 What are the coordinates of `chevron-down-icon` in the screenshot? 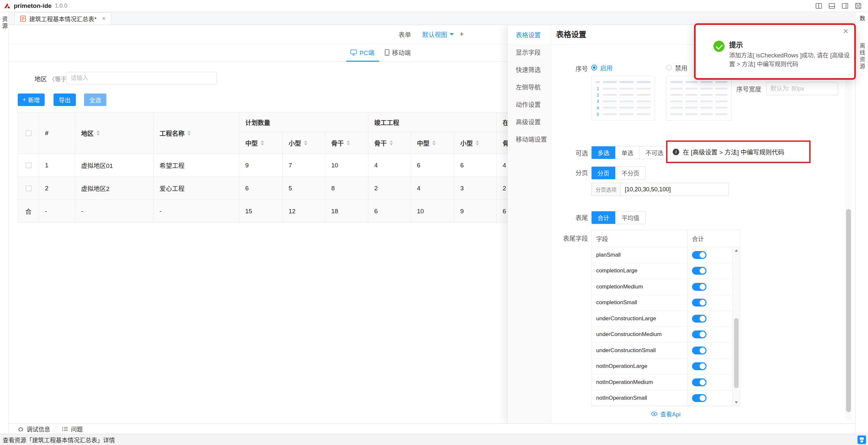 It's located at (452, 34).